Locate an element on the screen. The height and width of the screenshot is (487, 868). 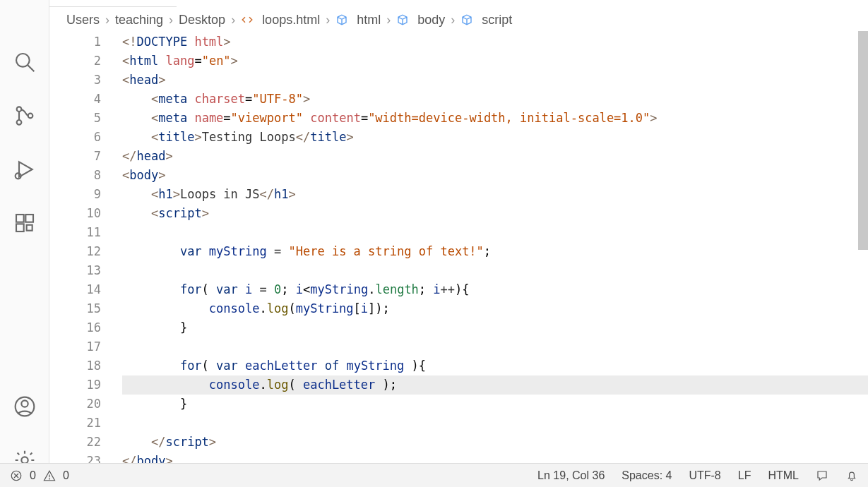
code-line: <meta charset="UTF-8"> is located at coordinates (495, 99).